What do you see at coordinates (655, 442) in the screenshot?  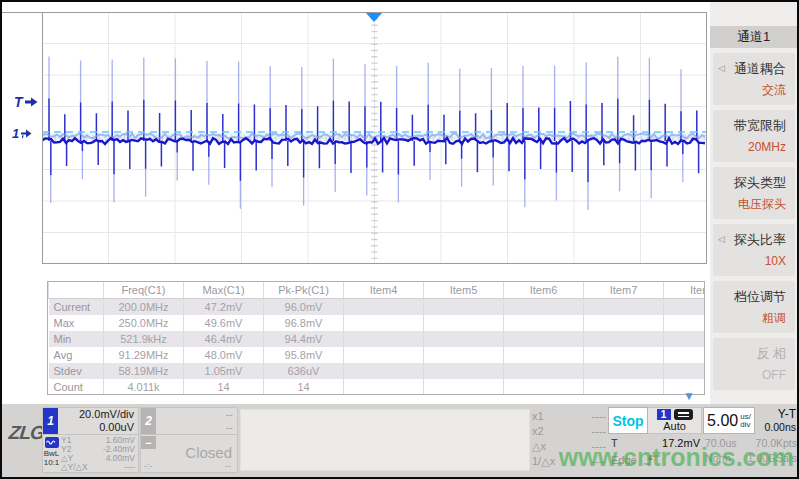 I see `trigger-status-box: Stop 1 Auto T 17.2mV Edge` at bounding box center [655, 442].